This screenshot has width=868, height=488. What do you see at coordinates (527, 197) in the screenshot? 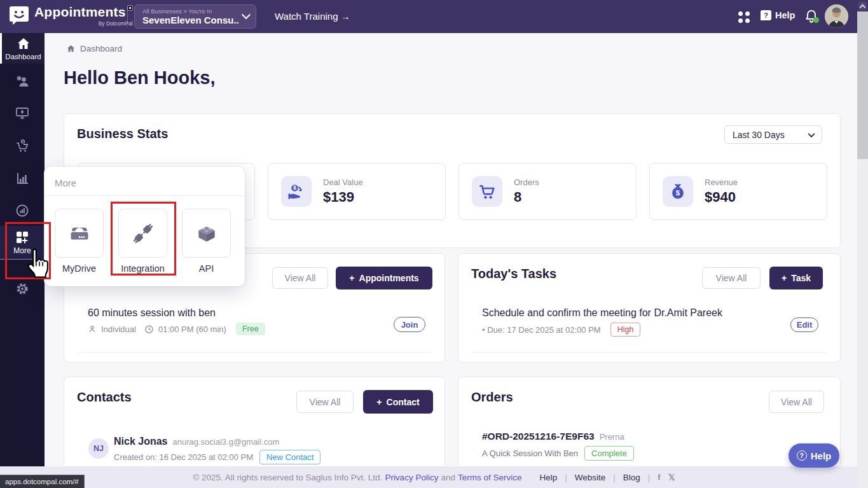
I see `stat-value: 8` at bounding box center [527, 197].